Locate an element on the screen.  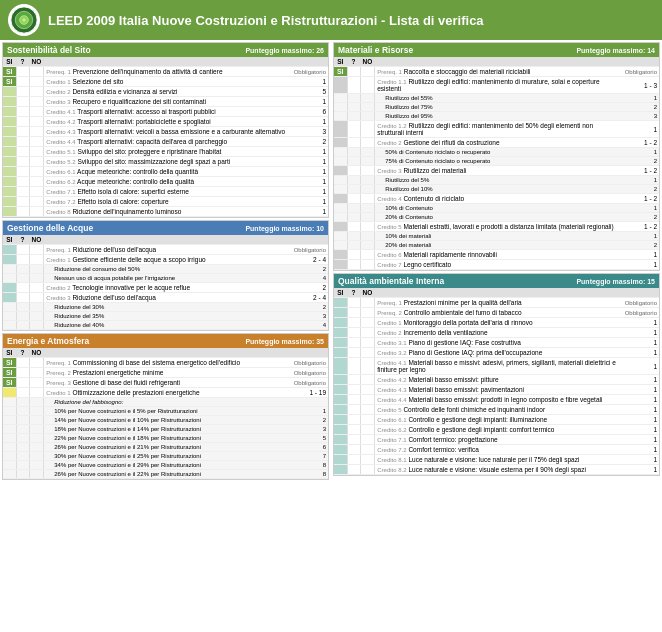
table-row: Credito 4.3 Materiali basso emissivi: pa… is located at coordinates (496, 390).